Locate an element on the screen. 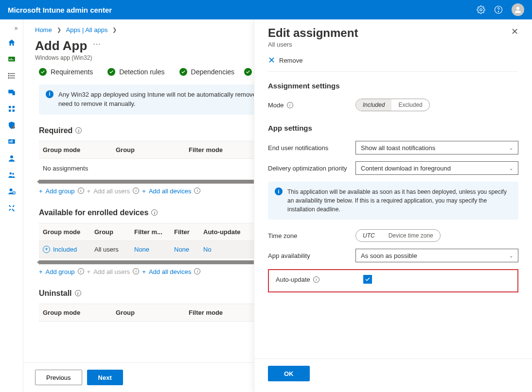 The width and height of the screenshot is (532, 392). time-zone-toggle: UTC Device time zone is located at coordinates (398, 236).